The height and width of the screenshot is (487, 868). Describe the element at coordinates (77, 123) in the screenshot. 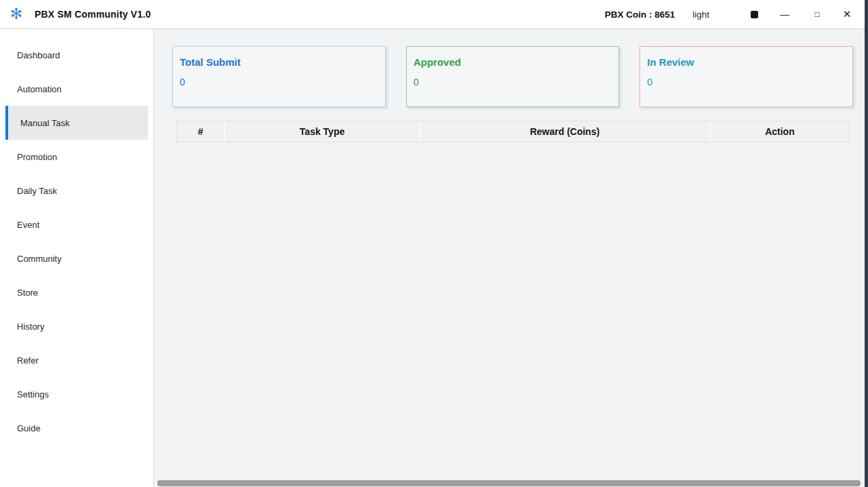

I see `sidebar-item-manual-task: Manual Task` at that location.